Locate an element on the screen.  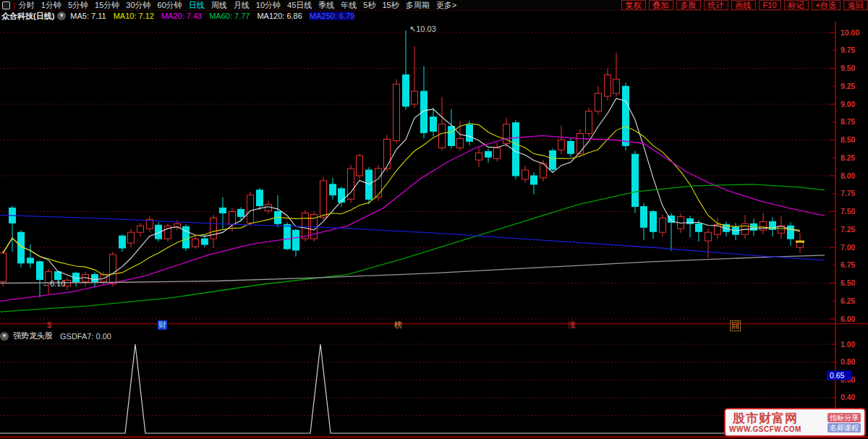
watermark-text: 股市财富网 WWW.GSCFW.COM is located at coordinates (765, 422).